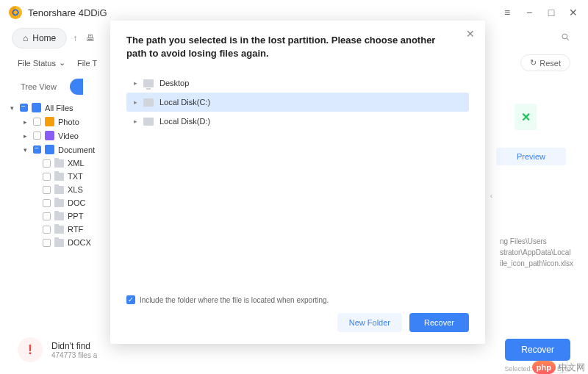 The height and width of the screenshot is (374, 588). What do you see at coordinates (507, 12) in the screenshot?
I see `menu-icon: ≡` at bounding box center [507, 12].